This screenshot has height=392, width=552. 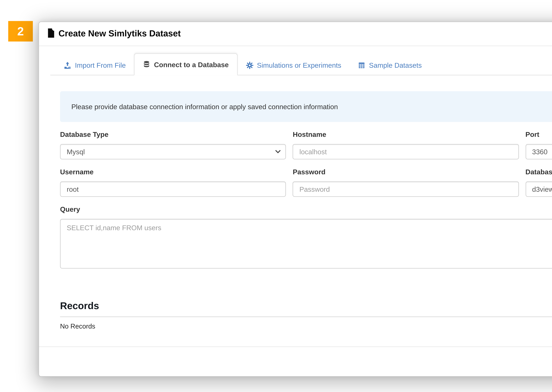 I want to click on tab-sample-datasets: Sample Datasets, so click(x=390, y=65).